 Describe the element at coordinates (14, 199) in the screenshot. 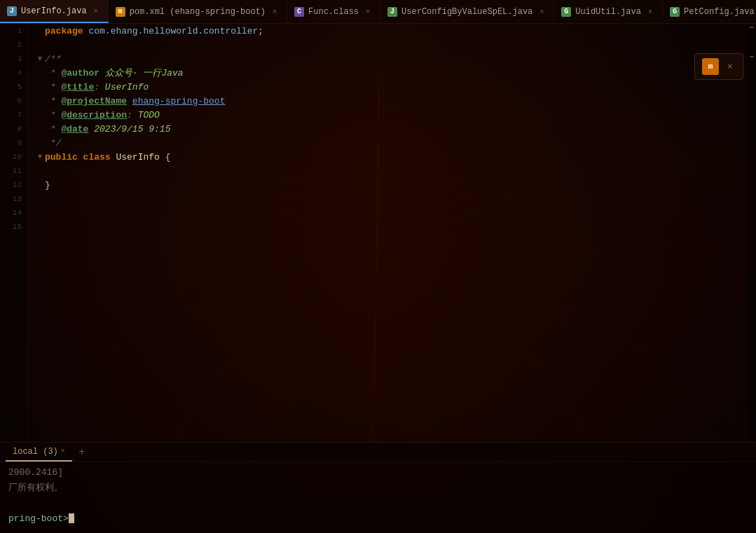

I see `line-num-13: 13` at that location.